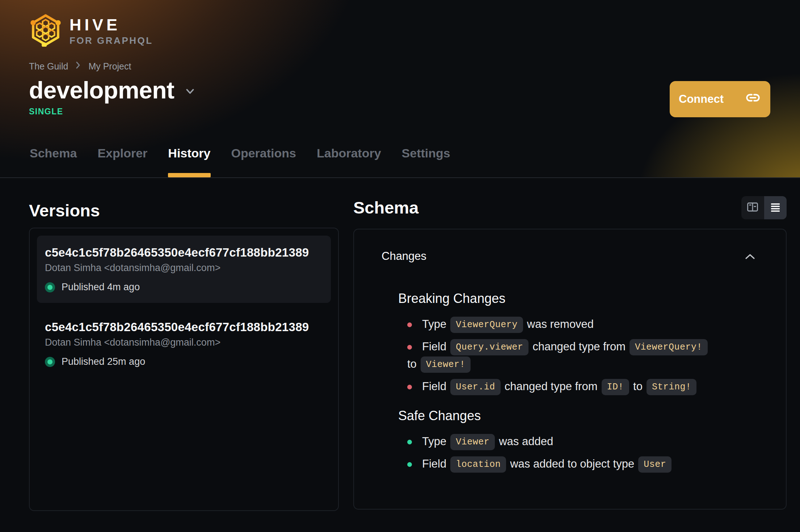 This screenshot has height=532, width=800. Describe the element at coordinates (581, 465) in the screenshot. I see `change-row: Fieldlocationwas added to object typeUse…` at that location.